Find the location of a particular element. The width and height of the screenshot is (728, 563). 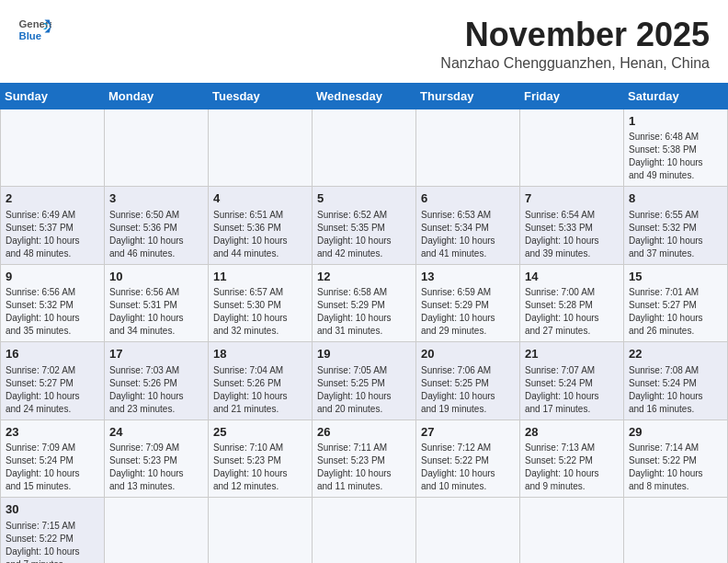

day-info: Sunrise: 6:58 AM Sunset: 5:29 PM Dayligh… is located at coordinates (364, 312).